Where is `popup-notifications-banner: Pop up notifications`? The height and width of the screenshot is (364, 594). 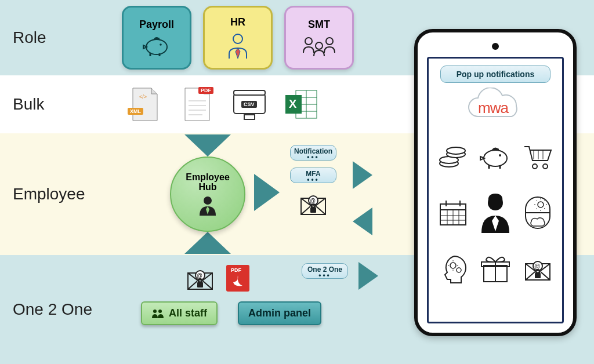
popup-notifications-banner: Pop up notifications is located at coordinates (495, 74).